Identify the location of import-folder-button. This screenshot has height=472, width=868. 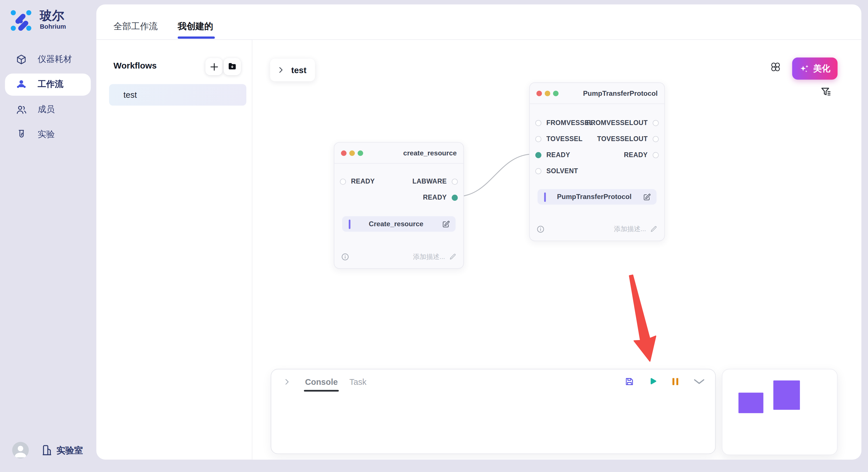
(232, 67).